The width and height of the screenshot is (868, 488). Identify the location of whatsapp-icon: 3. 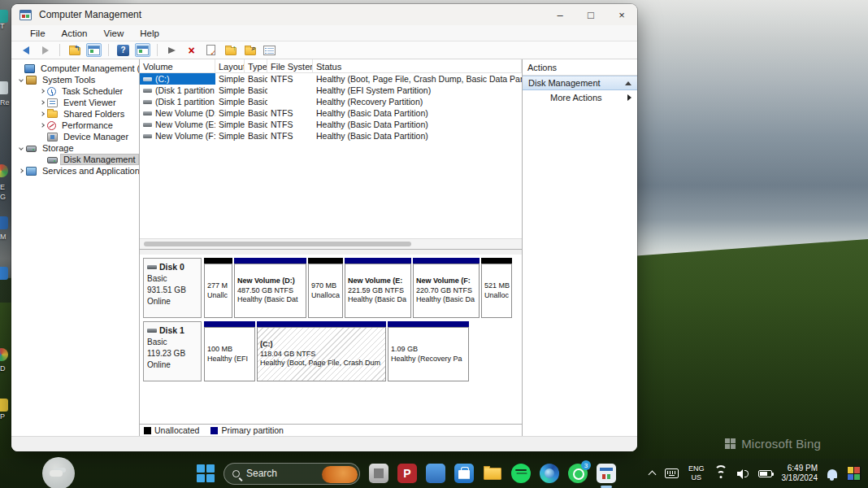
(578, 473).